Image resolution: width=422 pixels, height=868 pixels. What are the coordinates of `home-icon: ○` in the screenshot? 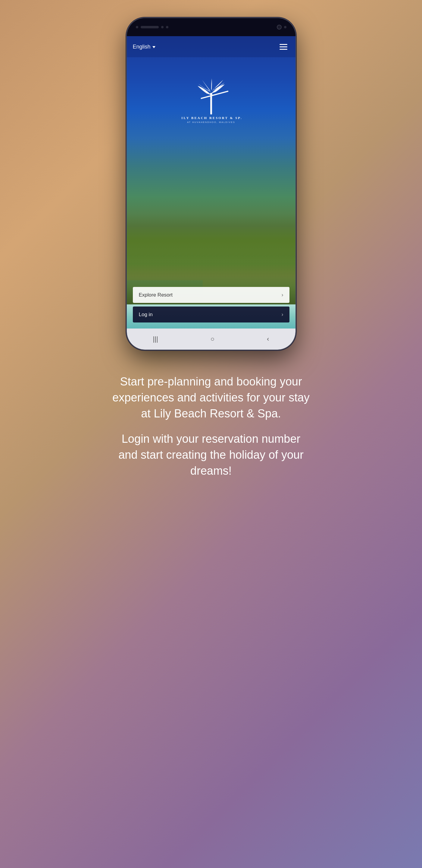 It's located at (213, 339).